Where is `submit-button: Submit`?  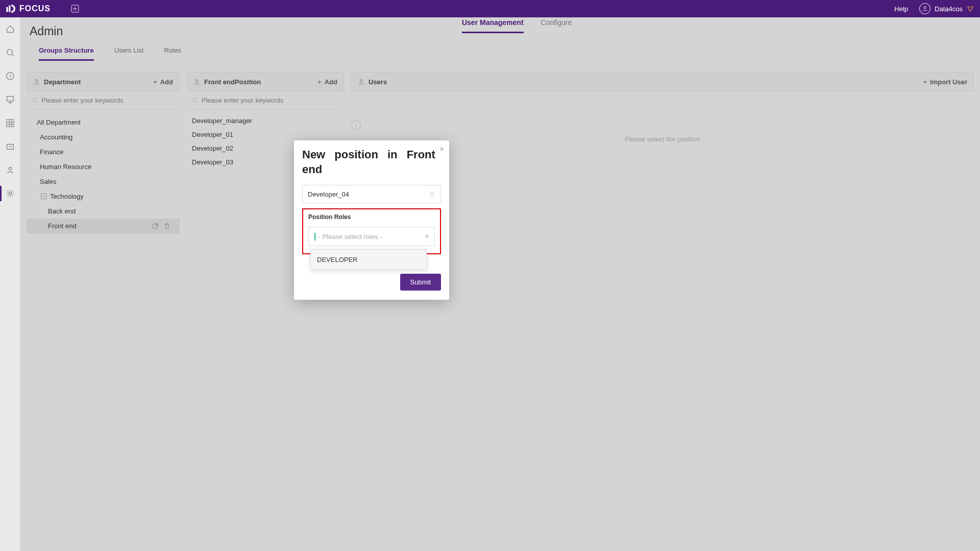
submit-button: Submit is located at coordinates (421, 282).